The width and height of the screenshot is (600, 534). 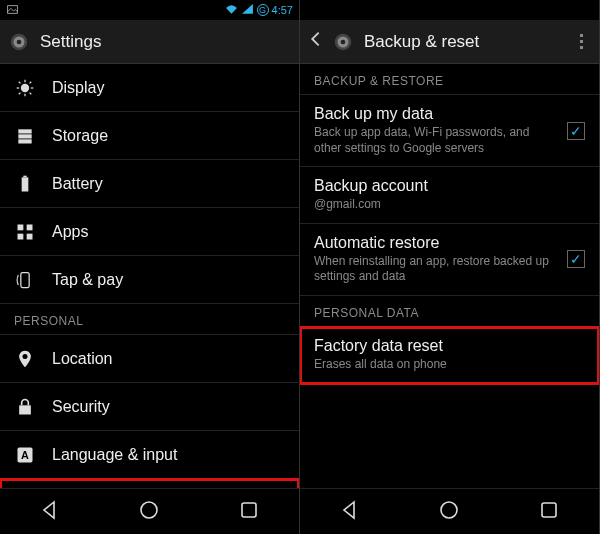 What do you see at coordinates (168, 359) in the screenshot?
I see `item-label: Location` at bounding box center [168, 359].